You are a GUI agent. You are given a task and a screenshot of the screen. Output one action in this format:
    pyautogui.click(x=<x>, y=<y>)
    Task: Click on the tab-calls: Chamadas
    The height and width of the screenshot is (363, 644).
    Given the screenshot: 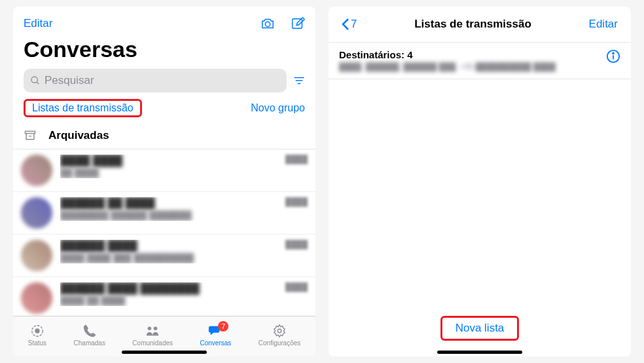 What is the action you would take?
    pyautogui.click(x=90, y=335)
    